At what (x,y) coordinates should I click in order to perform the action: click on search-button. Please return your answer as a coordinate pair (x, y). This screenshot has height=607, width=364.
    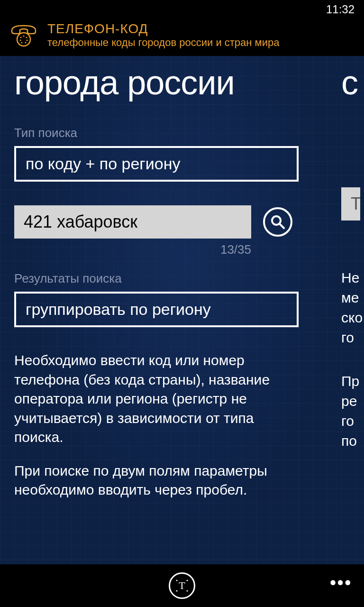
    Looking at the image, I should click on (278, 222).